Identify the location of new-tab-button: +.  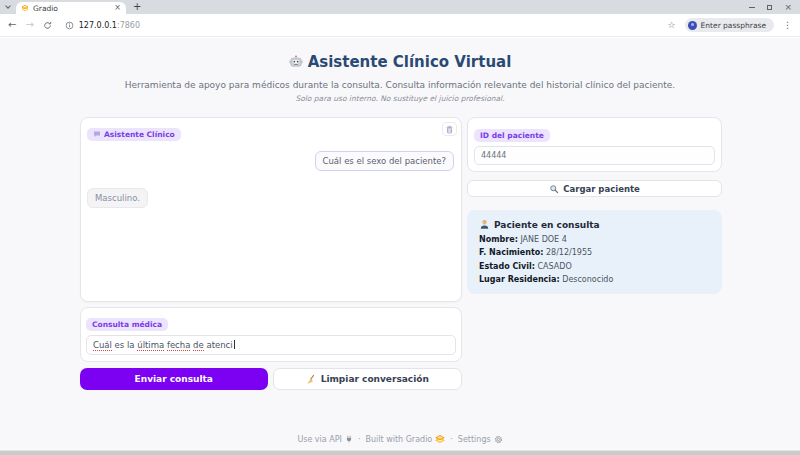
(137, 7).